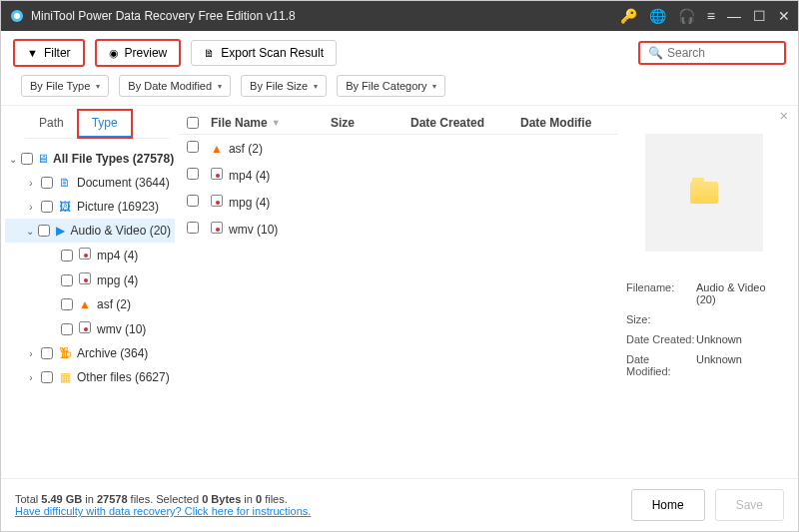  Describe the element at coordinates (739, 339) in the screenshot. I see `meta-created-value: Unknown` at that location.